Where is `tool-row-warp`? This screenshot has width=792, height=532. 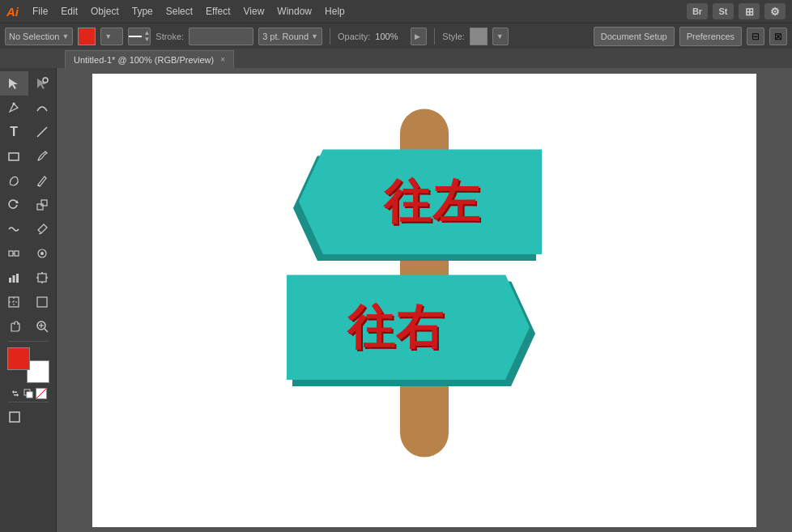
tool-row-warp is located at coordinates (28, 229).